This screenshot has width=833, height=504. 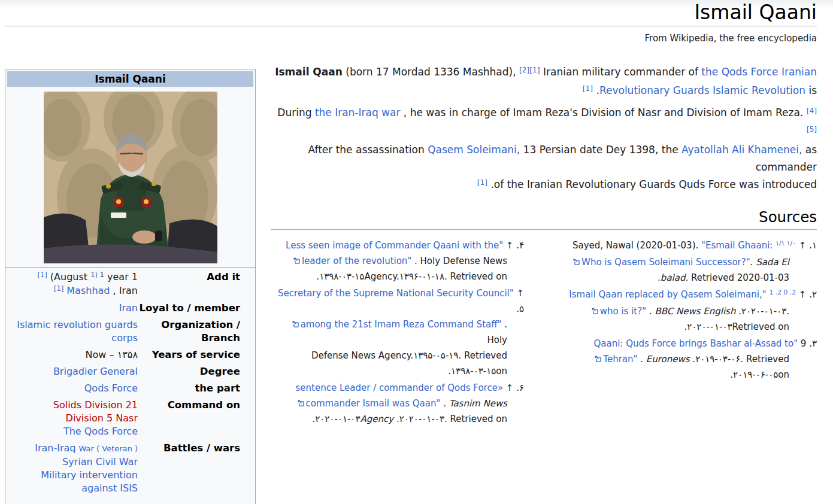 I want to click on infobox-row: Qods Forcethe part, so click(x=131, y=388).